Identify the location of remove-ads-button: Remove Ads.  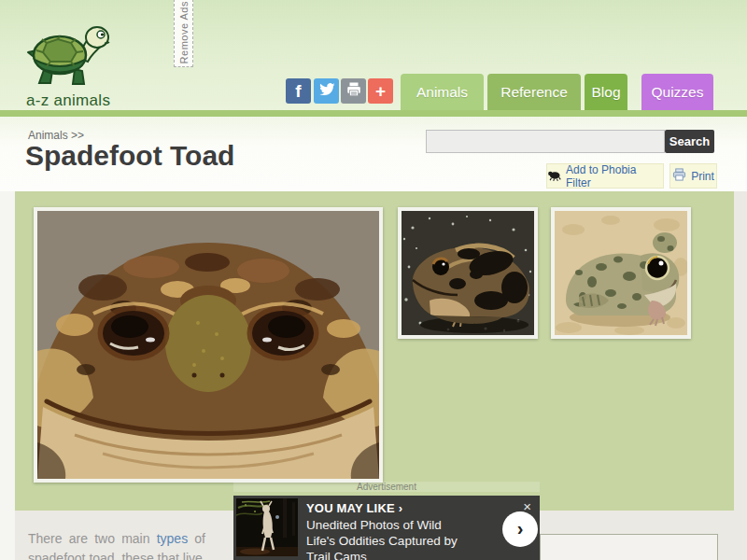
(183, 34).